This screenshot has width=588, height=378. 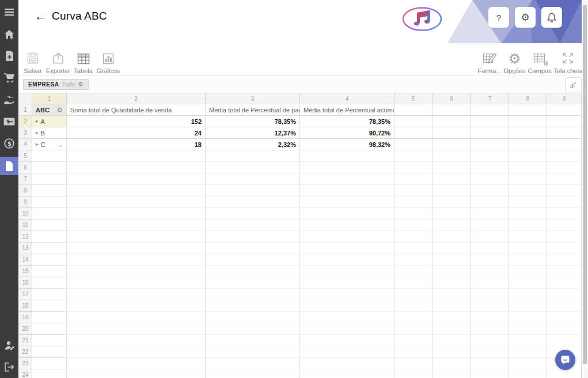 What do you see at coordinates (58, 61) in the screenshot?
I see `export-button: Exportar` at bounding box center [58, 61].